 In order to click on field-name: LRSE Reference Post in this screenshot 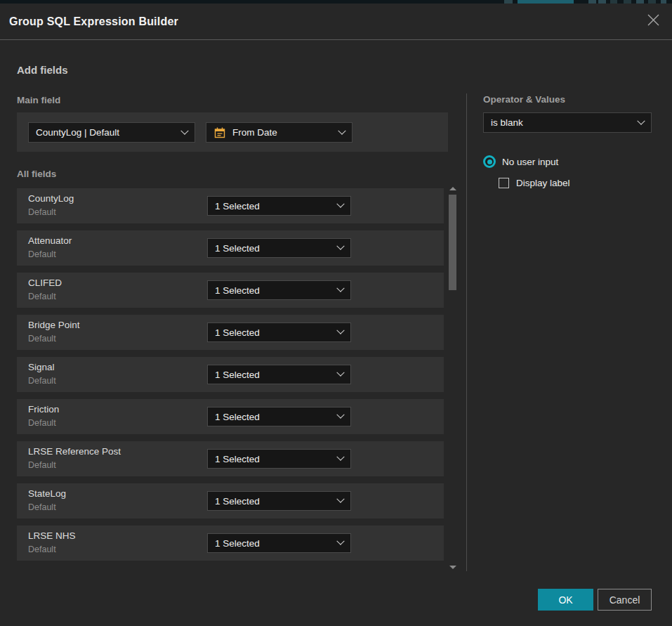, I will do `click(74, 451)`.